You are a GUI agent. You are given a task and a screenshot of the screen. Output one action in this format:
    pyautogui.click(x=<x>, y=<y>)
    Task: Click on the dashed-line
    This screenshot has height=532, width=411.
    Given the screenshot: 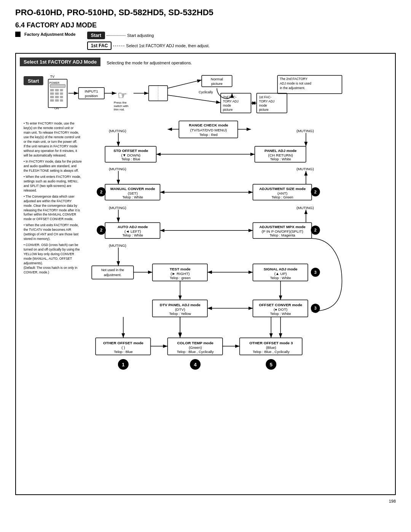 What is the action you would take?
    pyautogui.click(x=119, y=46)
    